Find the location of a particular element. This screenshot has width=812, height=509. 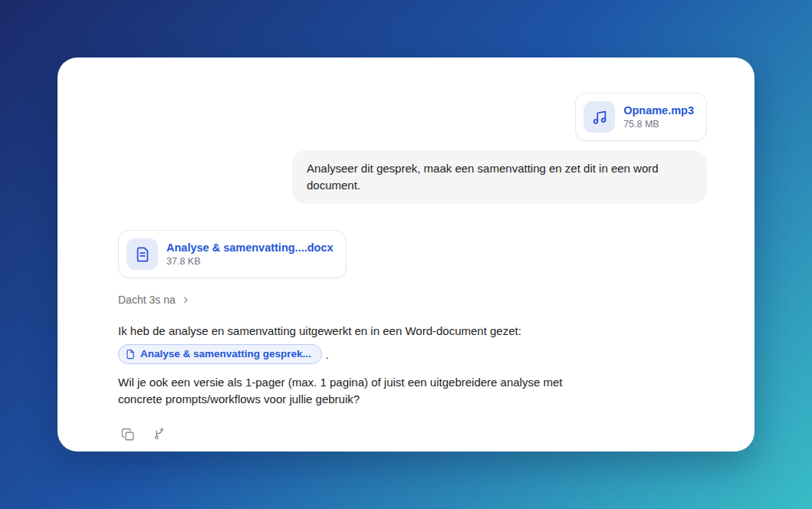

assistant-attachment-card: Analyse & samenvatting....docx 37.8 KB is located at coordinates (232, 254).